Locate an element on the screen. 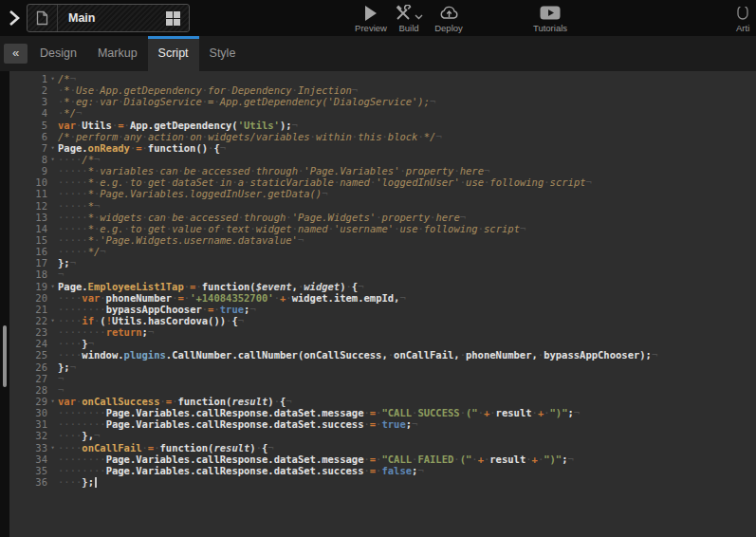 The width and height of the screenshot is (756, 537). gutter: 24 is located at coordinates (34, 343).